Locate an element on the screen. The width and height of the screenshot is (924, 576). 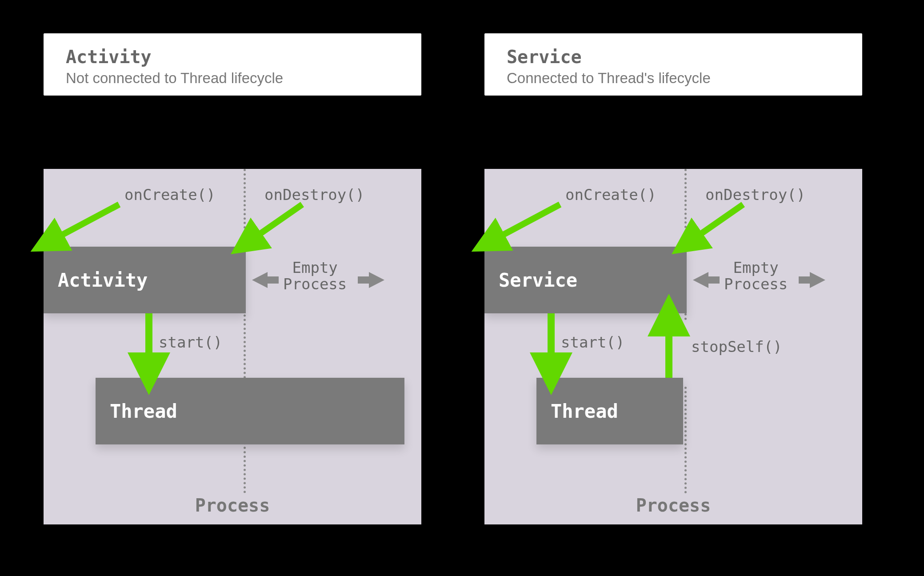
service-ondestroy-label: onDestroy() is located at coordinates (756, 195).